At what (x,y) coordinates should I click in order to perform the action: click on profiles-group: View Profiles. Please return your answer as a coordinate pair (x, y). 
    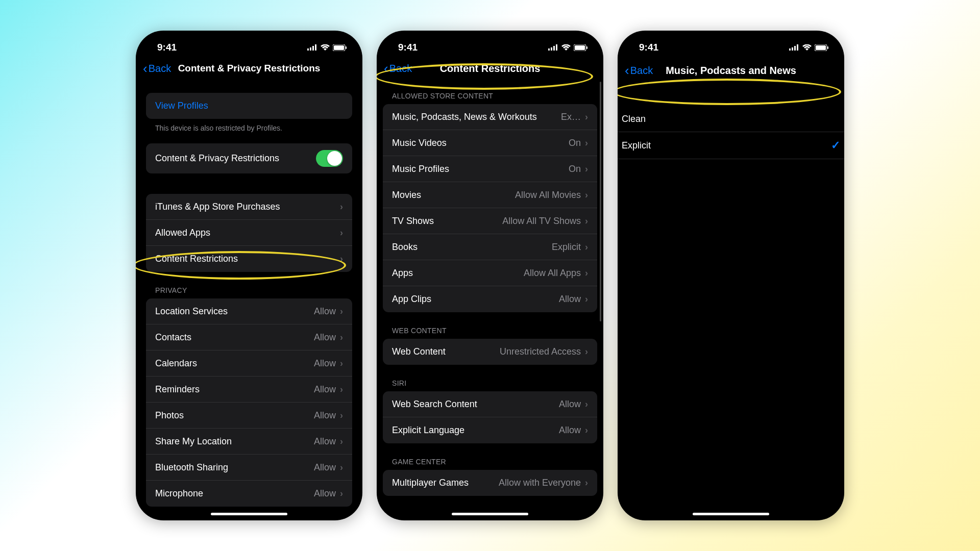
    Looking at the image, I should click on (249, 106).